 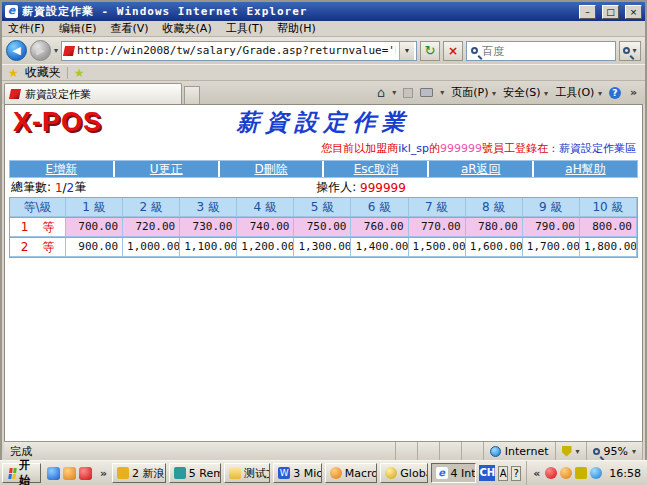 I want to click on tools-menu: 工具(O) ▾, so click(x=578, y=92).